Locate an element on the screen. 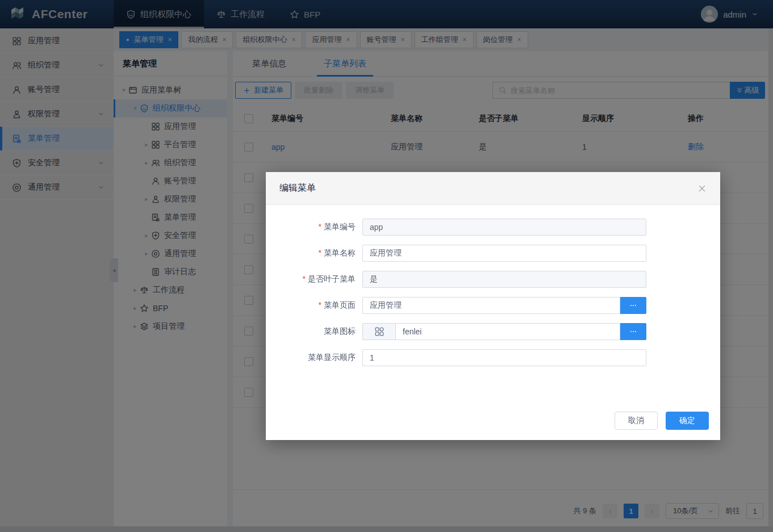 This screenshot has width=773, height=532. form-row-菜单图标: 菜单图标 is located at coordinates (493, 332).